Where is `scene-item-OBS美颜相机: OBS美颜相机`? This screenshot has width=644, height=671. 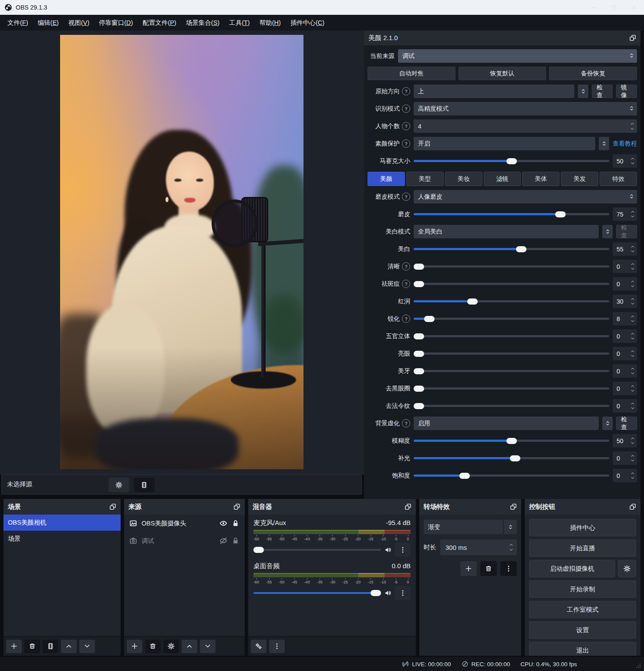 scene-item-OBS美颜相机: OBS美颜相机 is located at coordinates (62, 523).